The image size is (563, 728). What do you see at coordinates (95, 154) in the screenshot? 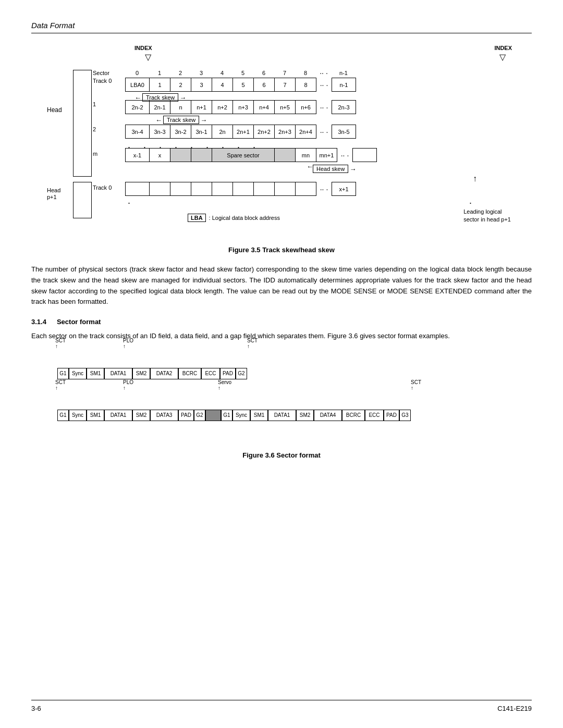
I see `headm-label: m` at bounding box center [95, 154].